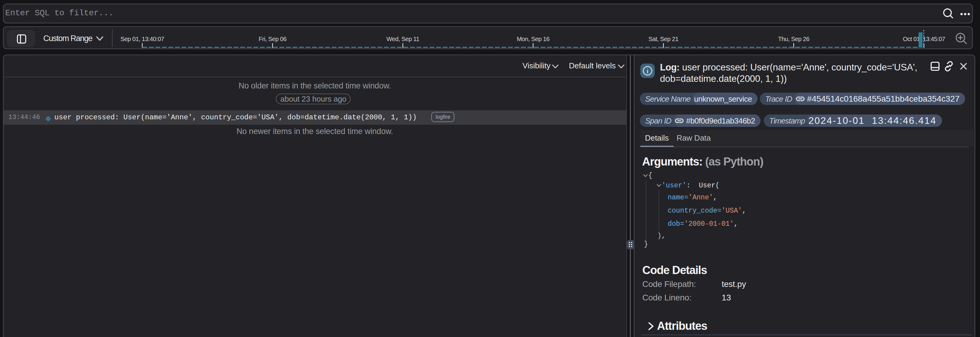 This screenshot has height=337, width=980. I want to click on svg-text: Sat, Sep 21, so click(663, 39).